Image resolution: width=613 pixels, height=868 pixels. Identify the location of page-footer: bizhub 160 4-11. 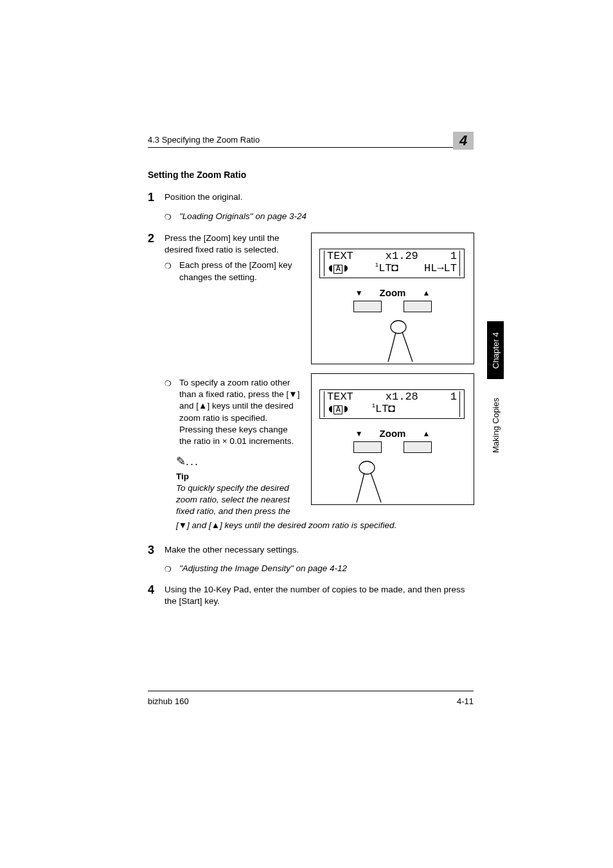
(311, 698).